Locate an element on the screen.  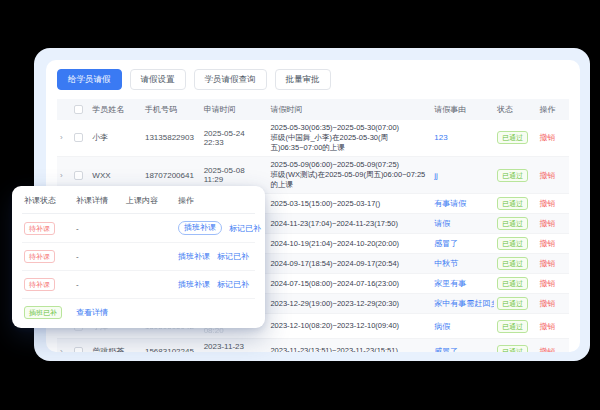
leave-reason-link: 123 is located at coordinates (440, 138).